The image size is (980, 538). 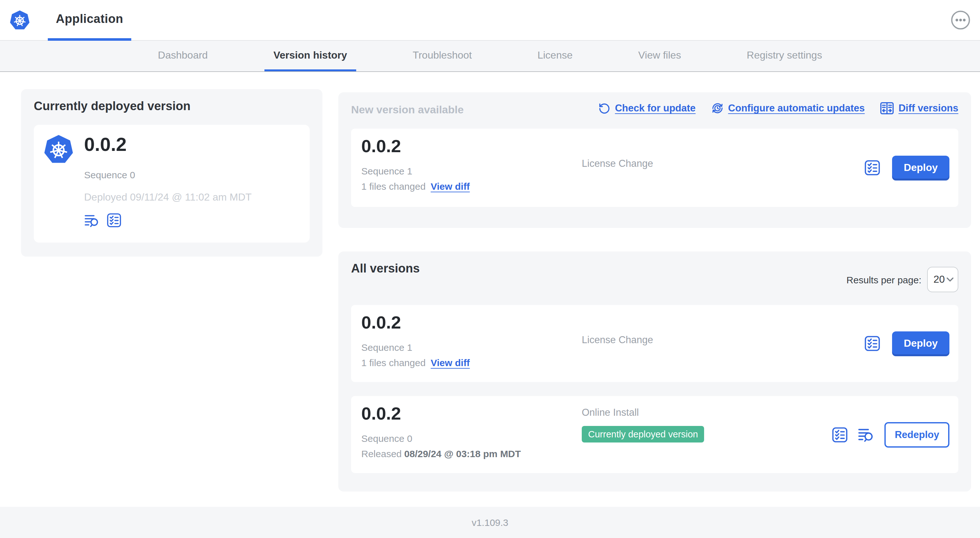 What do you see at coordinates (655, 168) in the screenshot?
I see `new-version-row: 0.0.2 Sequence 1 1 files changedView dif…` at bounding box center [655, 168].